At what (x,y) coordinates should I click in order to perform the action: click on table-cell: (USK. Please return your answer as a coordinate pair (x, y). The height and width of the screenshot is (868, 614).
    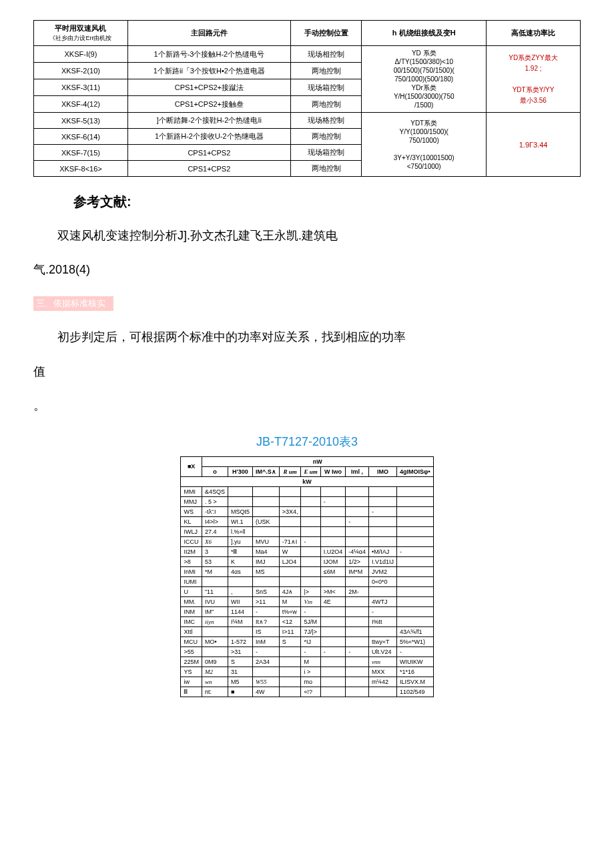
    Looking at the image, I should click on (266, 522).